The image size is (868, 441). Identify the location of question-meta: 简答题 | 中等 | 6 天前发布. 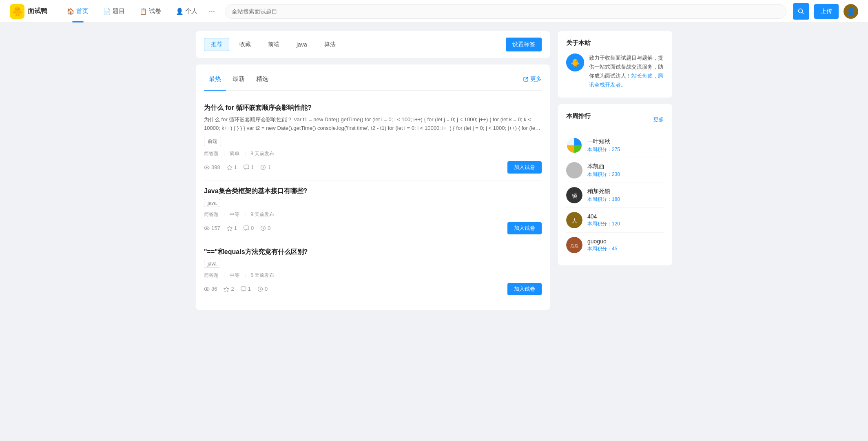
(373, 275).